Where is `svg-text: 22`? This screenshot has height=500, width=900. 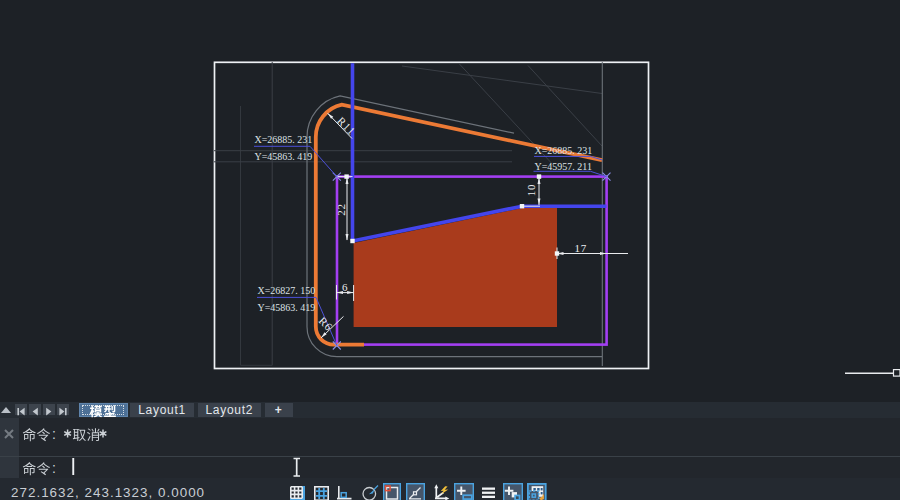
svg-text: 22 is located at coordinates (341, 210).